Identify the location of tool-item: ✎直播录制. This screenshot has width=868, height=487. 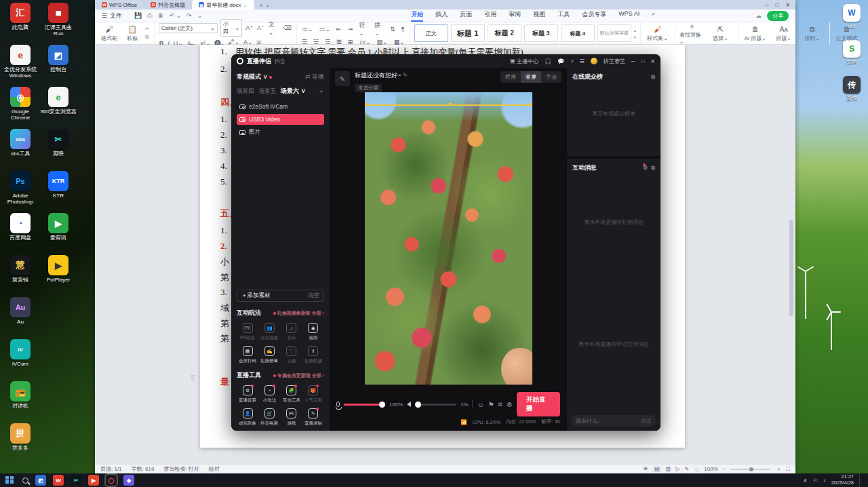
(313, 418).